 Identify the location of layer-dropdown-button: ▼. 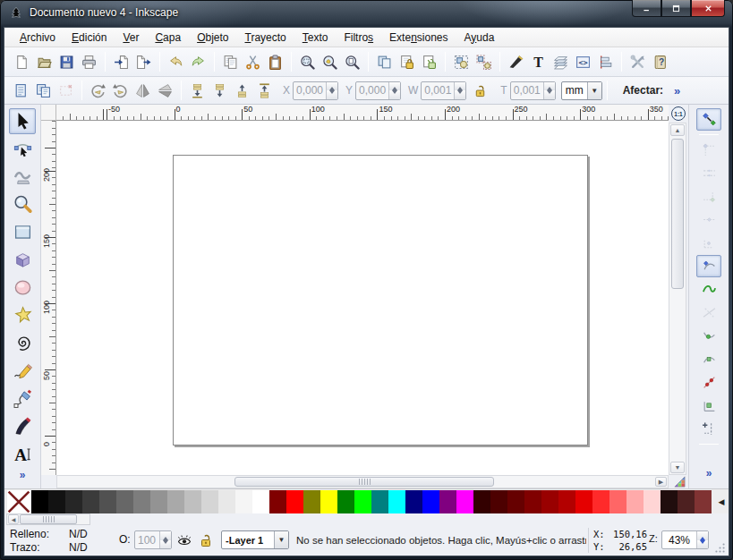
(281, 540).